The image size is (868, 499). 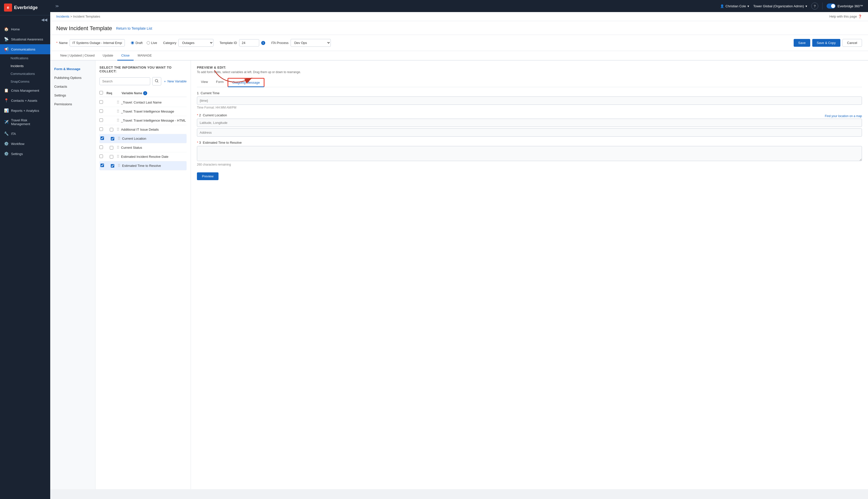 What do you see at coordinates (44, 20) in the screenshot?
I see `collapse-icon: ◀◀` at bounding box center [44, 20].